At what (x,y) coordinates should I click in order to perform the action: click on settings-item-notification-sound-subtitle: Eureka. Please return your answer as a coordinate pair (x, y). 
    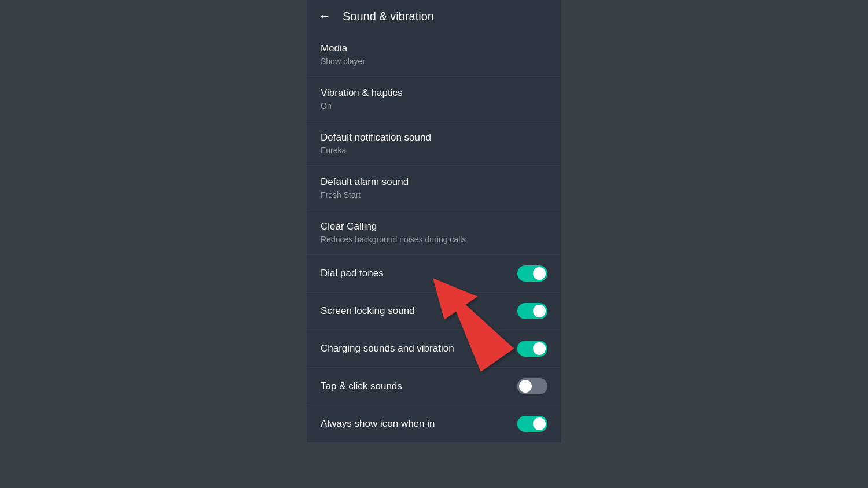
    Looking at the image, I should click on (376, 150).